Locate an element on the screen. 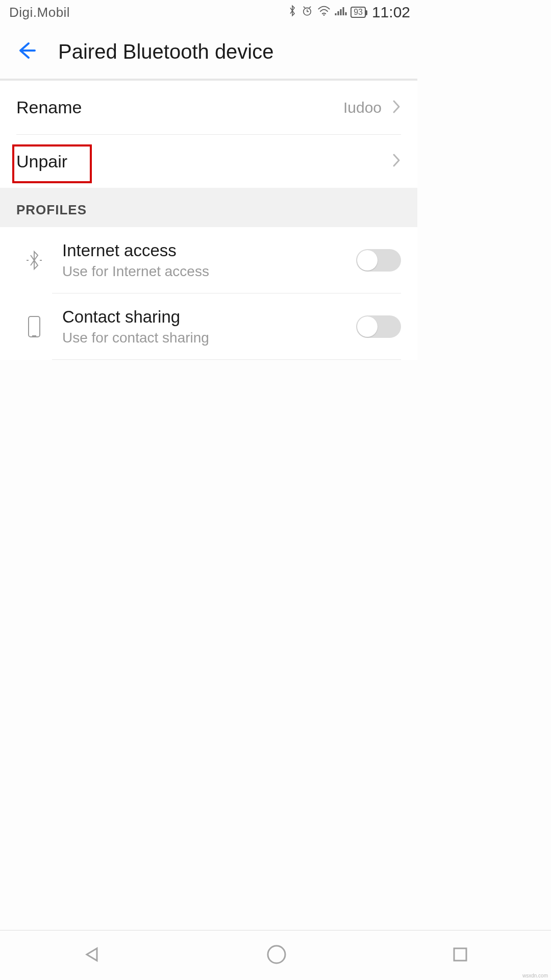 The image size is (551, 980). bluetooth-icon is located at coordinates (292, 12).